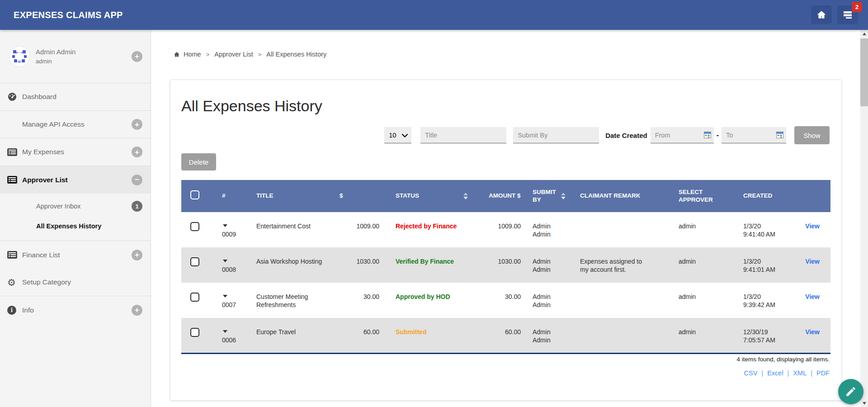 The height and width of the screenshot is (407, 868). I want to click on top-navbar: EXPENSES CLAIMS APP 2, so click(434, 15).